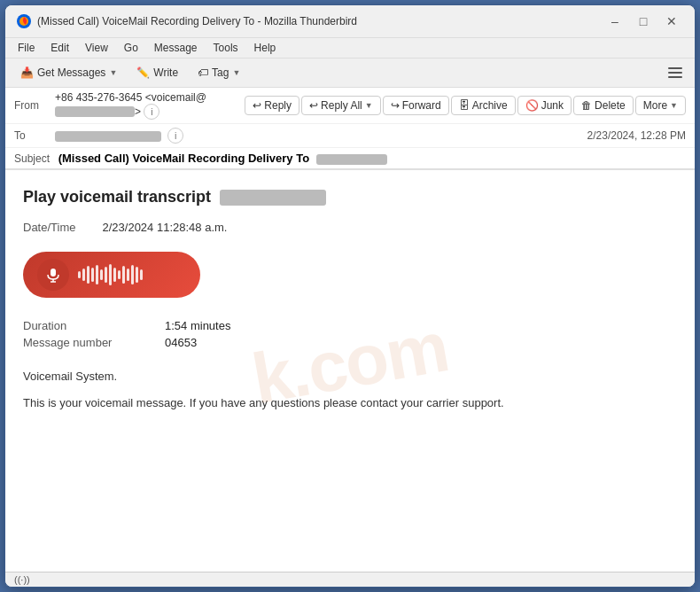  I want to click on delete-button: 🗑 Delete, so click(603, 105).